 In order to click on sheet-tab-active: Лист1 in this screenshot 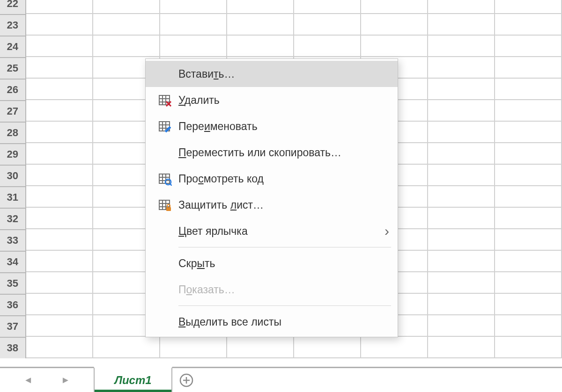, I will do `click(133, 379)`.